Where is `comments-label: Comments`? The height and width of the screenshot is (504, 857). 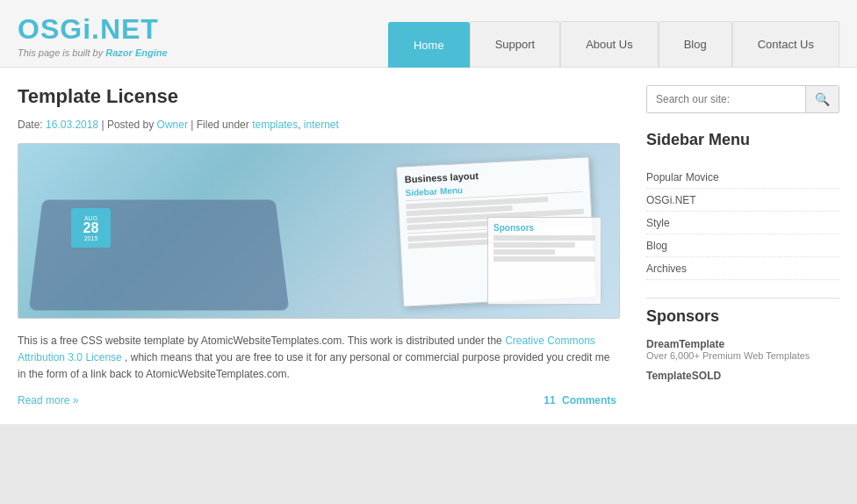
comments-label: Comments is located at coordinates (589, 400).